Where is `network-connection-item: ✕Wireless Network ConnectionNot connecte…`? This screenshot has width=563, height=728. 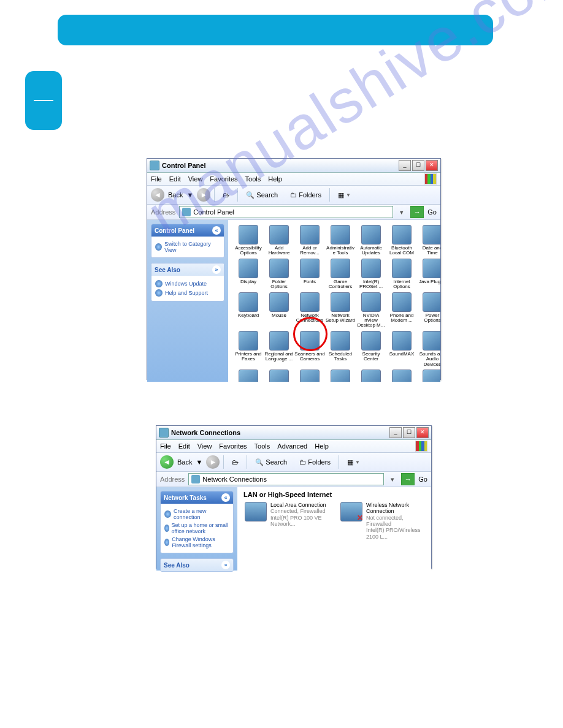 network-connection-item: ✕Wireless Network ConnectionNot connecte… is located at coordinates (382, 521).